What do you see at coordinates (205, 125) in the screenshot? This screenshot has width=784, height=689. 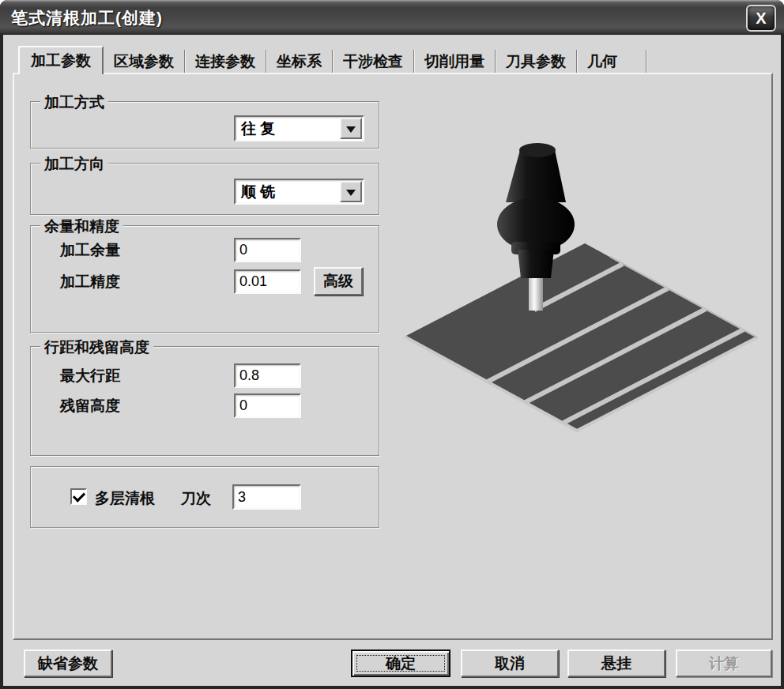 I see `group-machining-method: 加工方式 往 复` at bounding box center [205, 125].